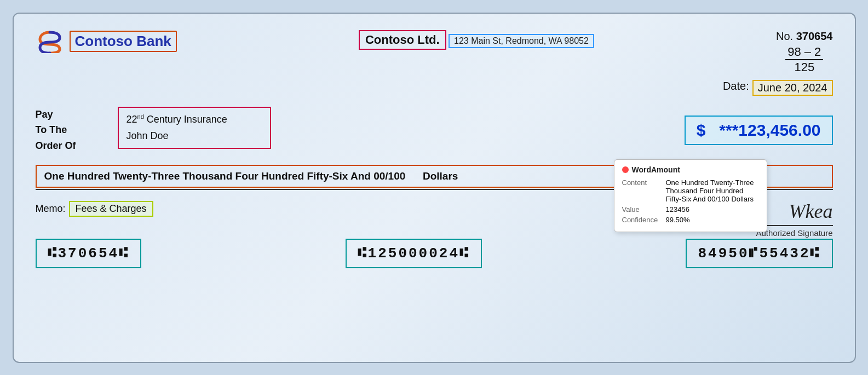 This screenshot has height=375, width=868. Describe the element at coordinates (403, 40) in the screenshot. I see `company-name: Contoso Ltd.` at that location.